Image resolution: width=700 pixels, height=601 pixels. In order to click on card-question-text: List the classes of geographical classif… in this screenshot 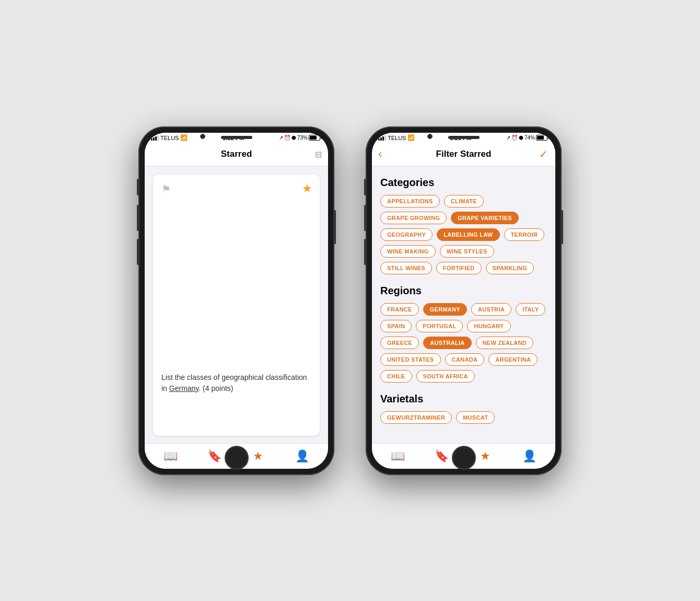, I will do `click(236, 383)`.